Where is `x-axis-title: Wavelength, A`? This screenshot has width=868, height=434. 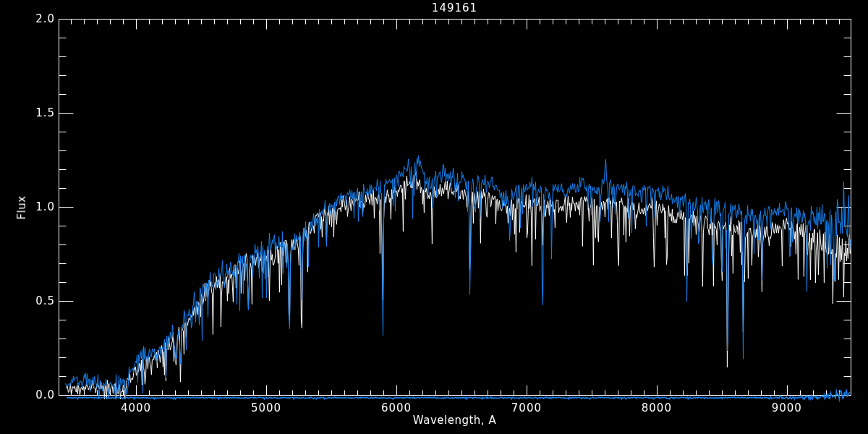 x-axis-title: Wavelength, A is located at coordinates (454, 420).